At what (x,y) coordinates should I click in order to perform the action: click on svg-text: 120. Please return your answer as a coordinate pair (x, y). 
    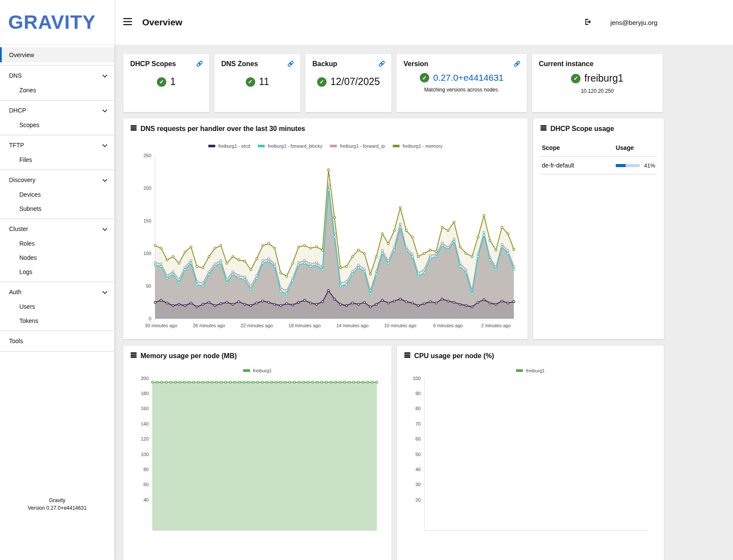
    Looking at the image, I should click on (145, 439).